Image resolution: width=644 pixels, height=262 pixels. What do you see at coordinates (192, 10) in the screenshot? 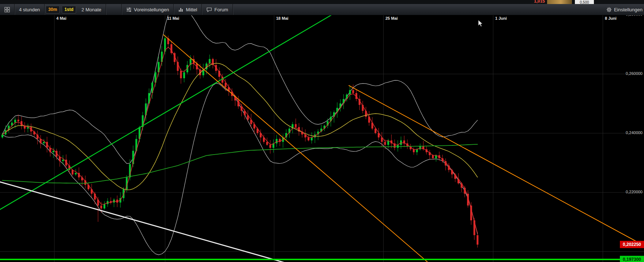
I see `indicators-label: Mittel` at bounding box center [192, 10].